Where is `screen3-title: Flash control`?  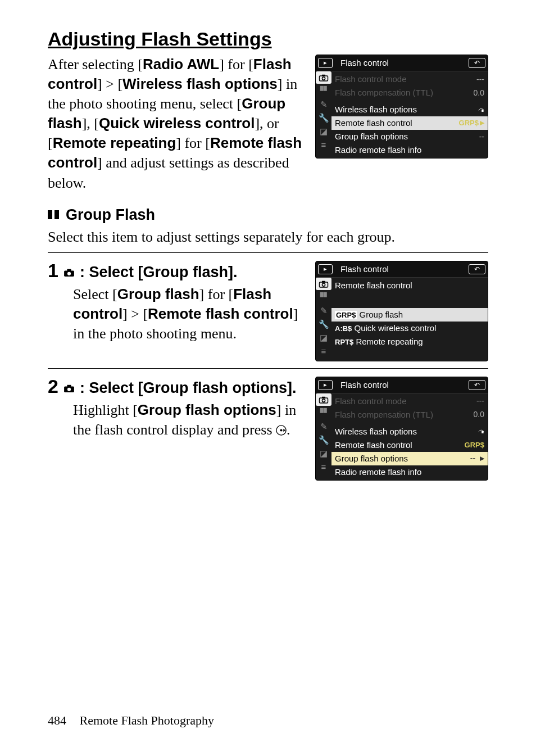 screen3-title: Flash control is located at coordinates (402, 385).